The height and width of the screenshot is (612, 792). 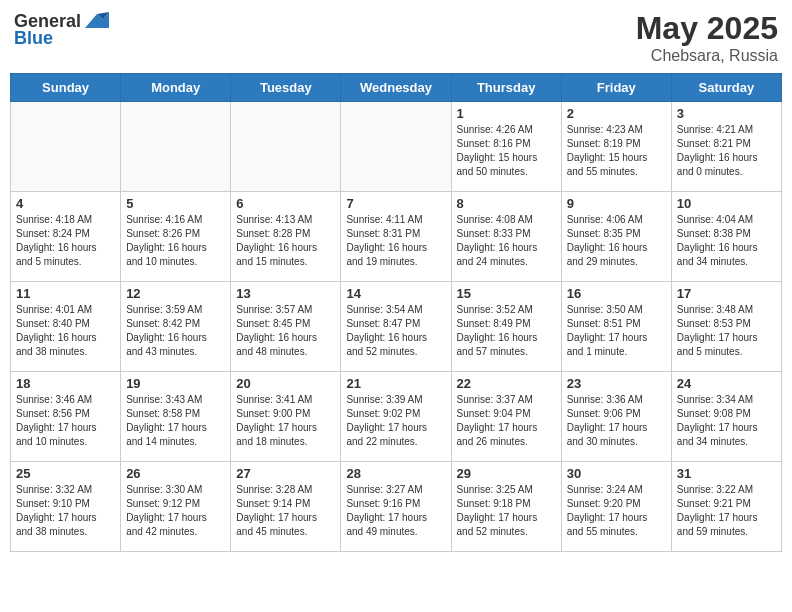 What do you see at coordinates (616, 421) in the screenshot?
I see `day-info: Sunrise: 3:36 AM Sunset: 9:06 PM Dayligh…` at bounding box center [616, 421].